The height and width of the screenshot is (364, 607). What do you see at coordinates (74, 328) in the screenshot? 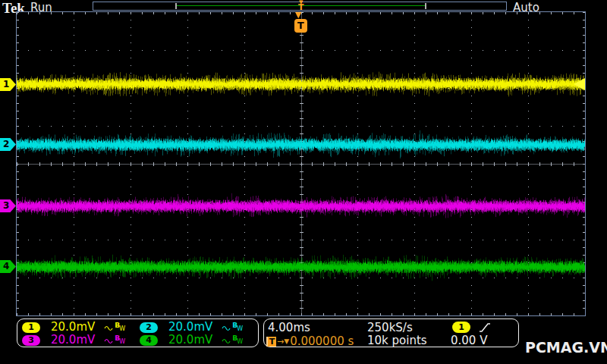
I see `ch1-readout: 120.0mVBW` at bounding box center [74, 328].